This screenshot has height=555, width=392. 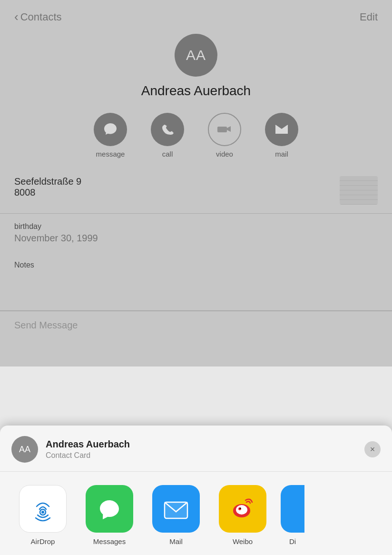 I want to click on messages-icon, so click(x=109, y=509).